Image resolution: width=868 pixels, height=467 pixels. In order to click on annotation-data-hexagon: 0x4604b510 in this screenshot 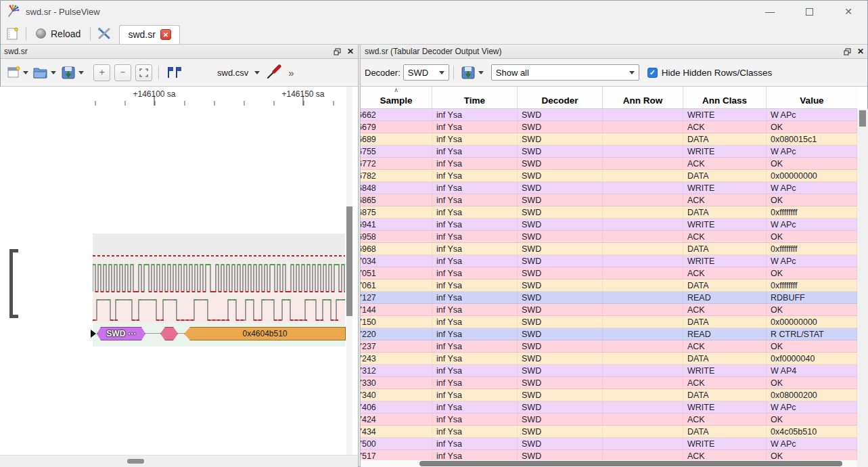, I will do `click(265, 334)`.